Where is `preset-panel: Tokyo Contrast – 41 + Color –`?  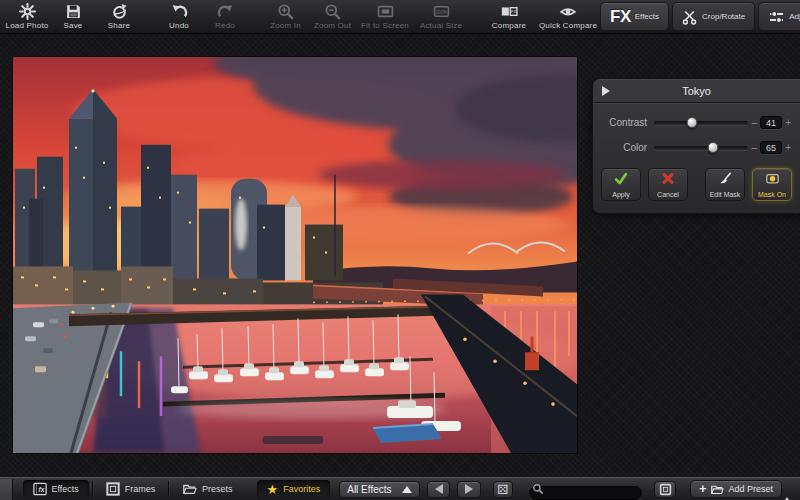
preset-panel: Tokyo Contrast – 41 + Color – is located at coordinates (696, 146).